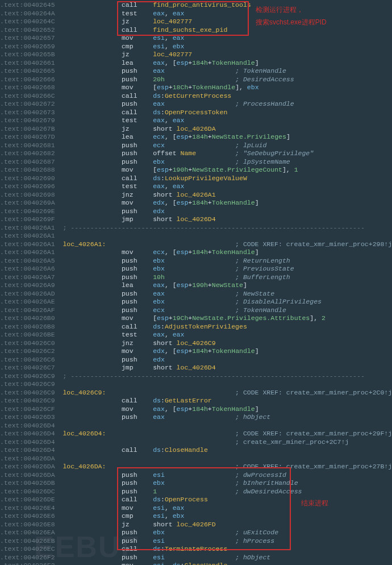 This screenshot has height=565, width=392. What do you see at coordinates (196, 186) in the screenshot?
I see `code-line: .text:00402696 test eax, eax` at bounding box center [196, 186].